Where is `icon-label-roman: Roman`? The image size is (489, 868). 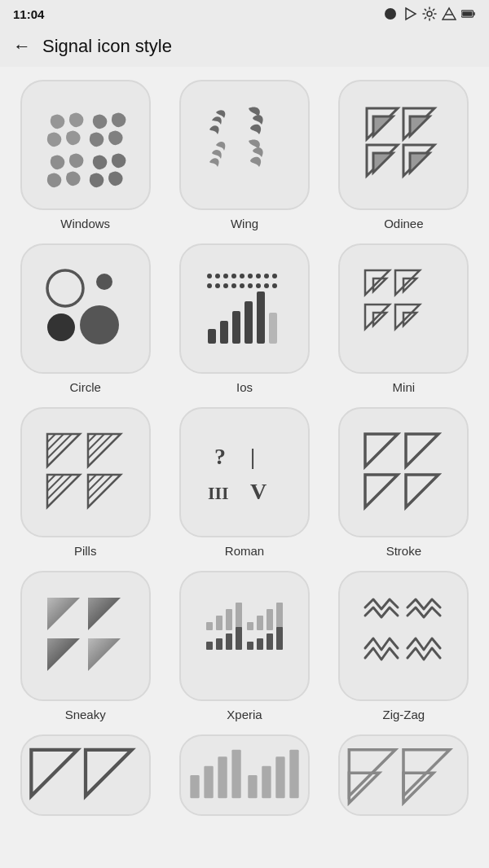 icon-label-roman: Roman is located at coordinates (244, 550).